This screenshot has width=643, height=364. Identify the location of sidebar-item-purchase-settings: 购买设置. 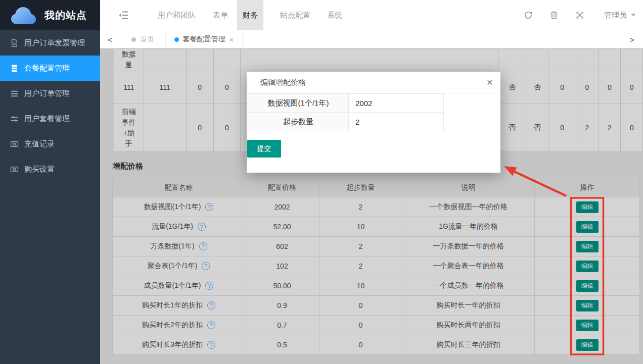
(50, 169).